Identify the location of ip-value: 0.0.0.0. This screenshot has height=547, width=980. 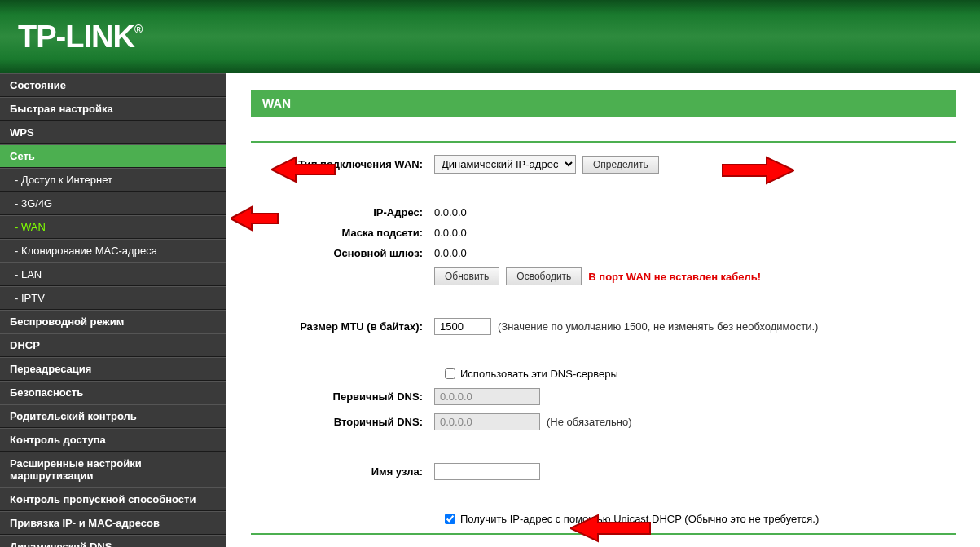
(450, 212).